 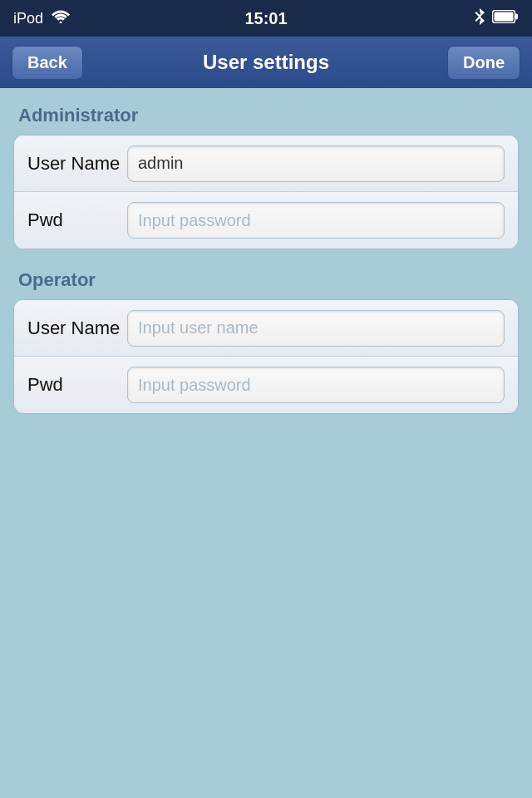 What do you see at coordinates (316, 385) in the screenshot?
I see `input-operator-password` at bounding box center [316, 385].